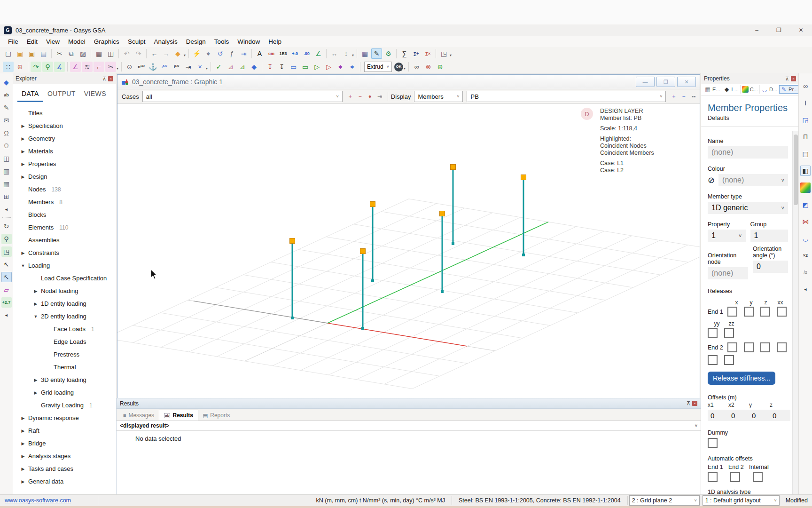 This screenshot has width=812, height=508. I want to click on menu-edit: Edit, so click(32, 41).